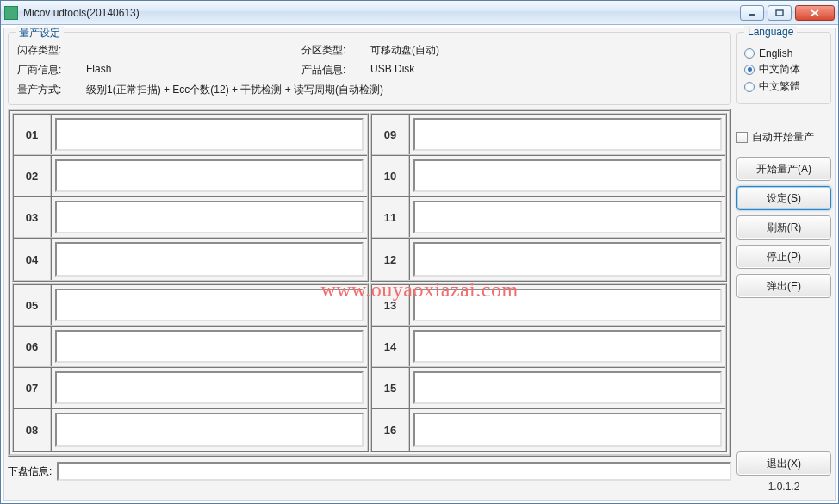  I want to click on flash-type-label: 闪存类型:, so click(52, 50).